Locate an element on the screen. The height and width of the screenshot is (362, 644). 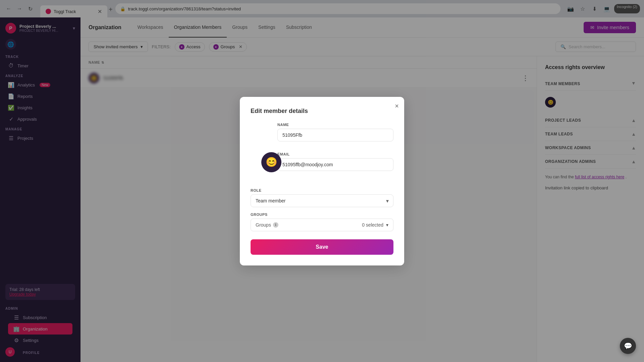
role-select-wrapper: Team member Project lead Team lead Works… is located at coordinates (322, 201).